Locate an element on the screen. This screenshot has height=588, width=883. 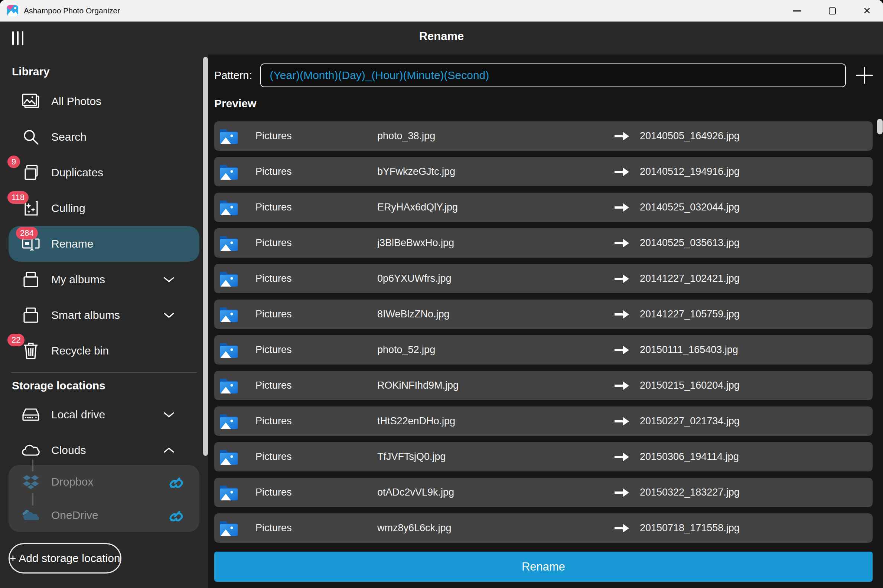
window-title: Ashampoo Photo Organizer is located at coordinates (72, 11).